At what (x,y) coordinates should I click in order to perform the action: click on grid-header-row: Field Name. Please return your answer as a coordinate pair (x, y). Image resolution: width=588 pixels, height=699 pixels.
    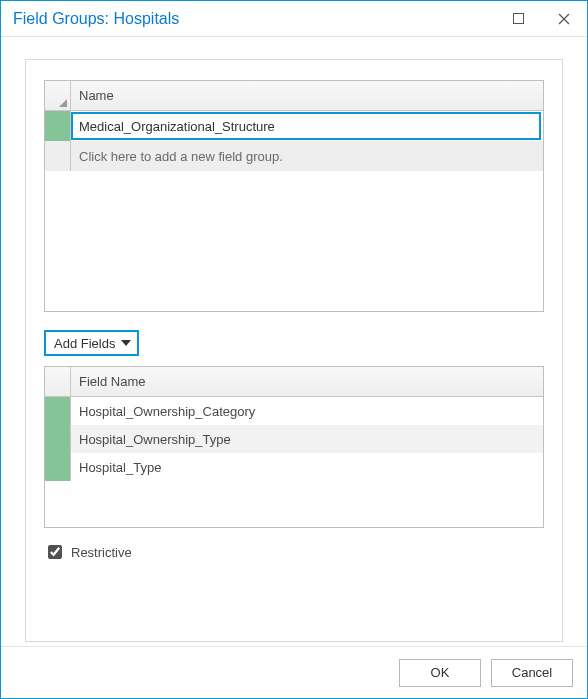
    Looking at the image, I should click on (294, 382).